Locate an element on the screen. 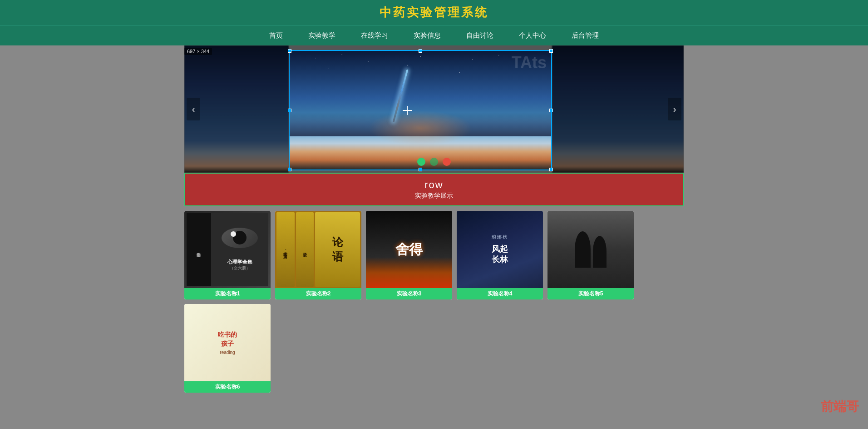  carousel-next-button: › is located at coordinates (675, 109).